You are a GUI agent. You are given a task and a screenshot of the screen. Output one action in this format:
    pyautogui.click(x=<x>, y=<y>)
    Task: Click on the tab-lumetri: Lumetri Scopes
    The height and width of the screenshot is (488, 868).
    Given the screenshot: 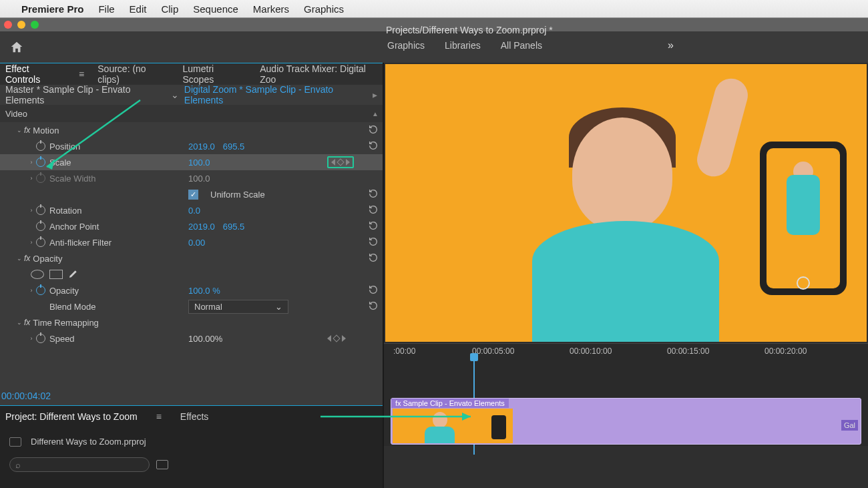 What is the action you would take?
    pyautogui.click(x=214, y=74)
    